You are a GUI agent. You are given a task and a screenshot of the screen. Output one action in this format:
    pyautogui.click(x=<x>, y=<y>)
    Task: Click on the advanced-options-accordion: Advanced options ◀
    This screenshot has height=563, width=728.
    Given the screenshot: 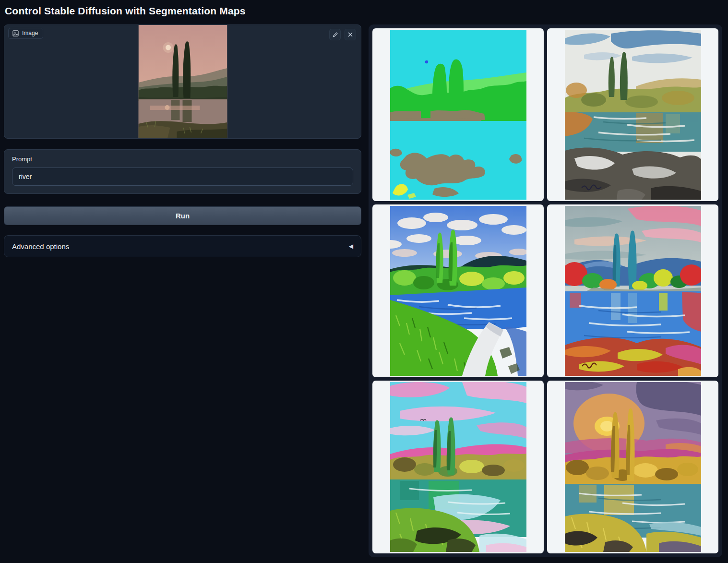 What is the action you would take?
    pyautogui.click(x=182, y=246)
    